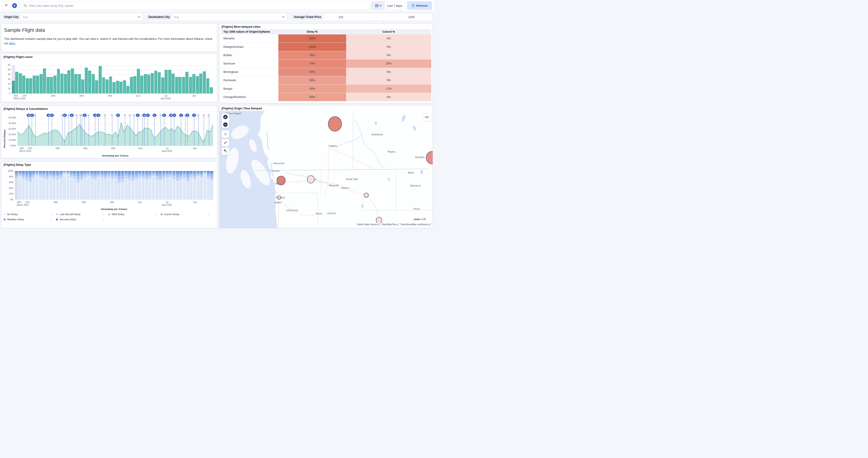 The width and height of the screenshot is (868, 458). I want to click on destination-city-control: Destination City Any, so click(216, 17).